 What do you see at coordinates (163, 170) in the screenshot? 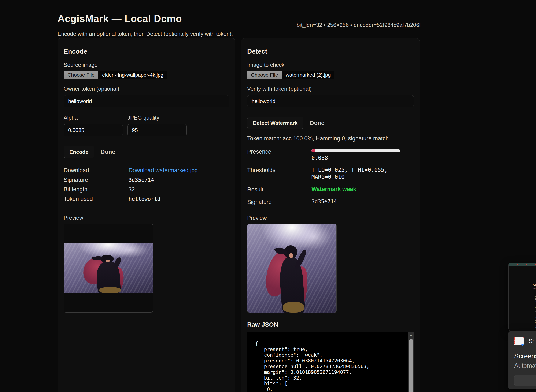
I see `download-watermarked-link: Download watermarked.jpg` at bounding box center [163, 170].